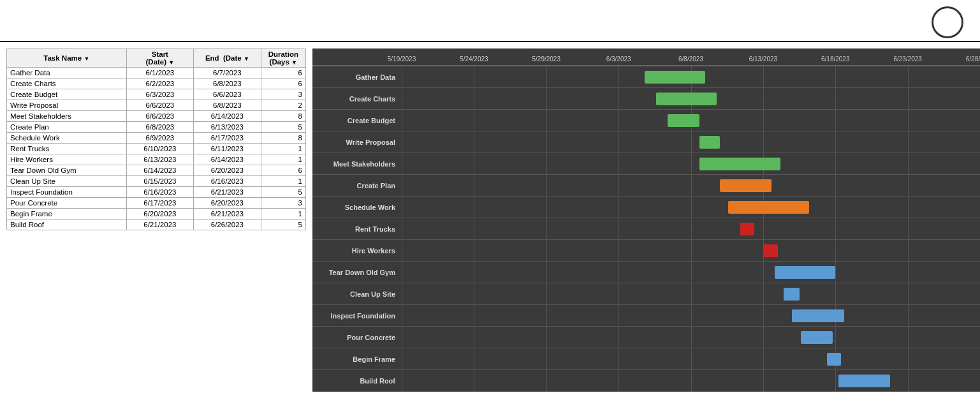 The image size is (980, 409). What do you see at coordinates (228, 138) in the screenshot?
I see `task-end-cell: 6/17/2023` at bounding box center [228, 138].